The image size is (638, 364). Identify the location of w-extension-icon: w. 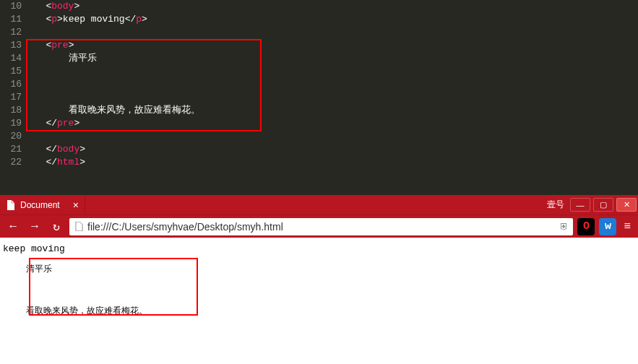
(608, 227).